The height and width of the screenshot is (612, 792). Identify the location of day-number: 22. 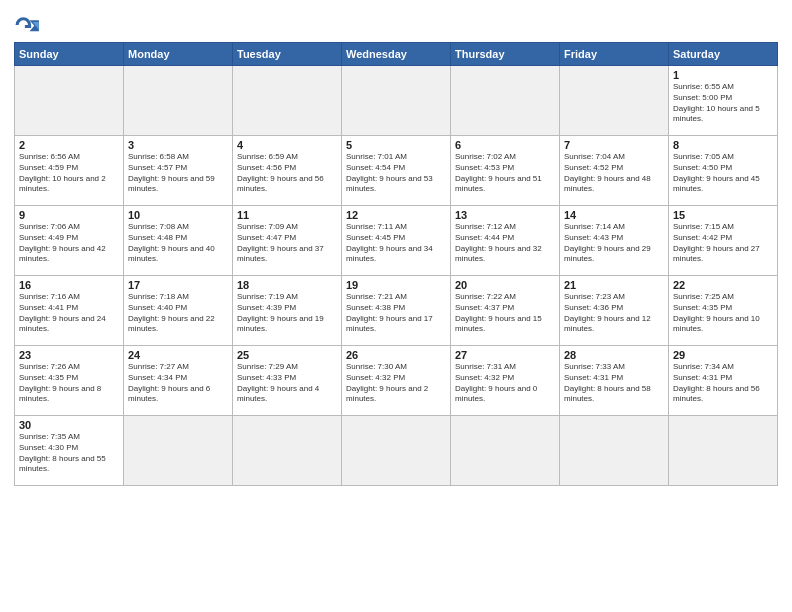
(723, 285).